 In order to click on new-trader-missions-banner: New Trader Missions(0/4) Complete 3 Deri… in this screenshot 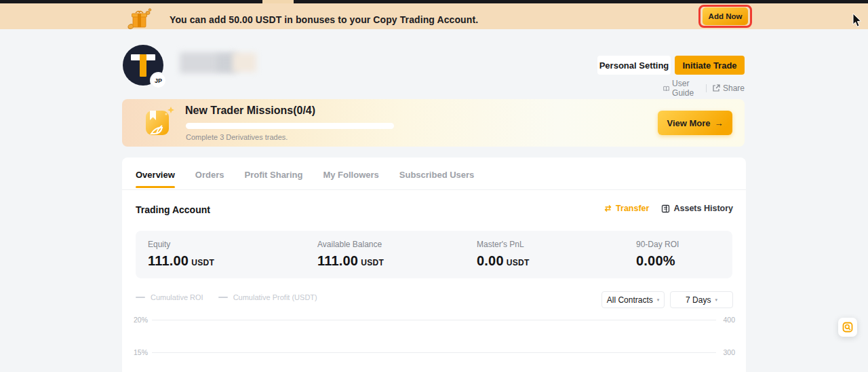, I will do `click(433, 123)`.